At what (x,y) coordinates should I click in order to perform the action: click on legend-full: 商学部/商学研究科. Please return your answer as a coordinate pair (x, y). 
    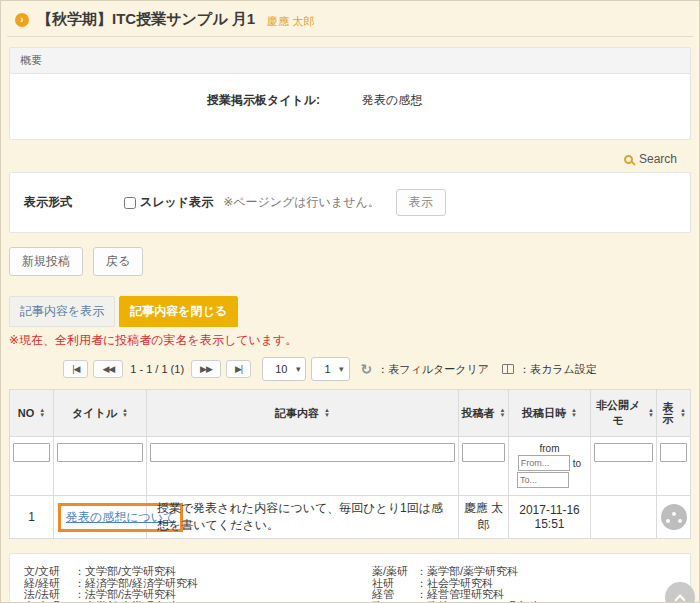
    Looking at the image, I should click on (130, 602).